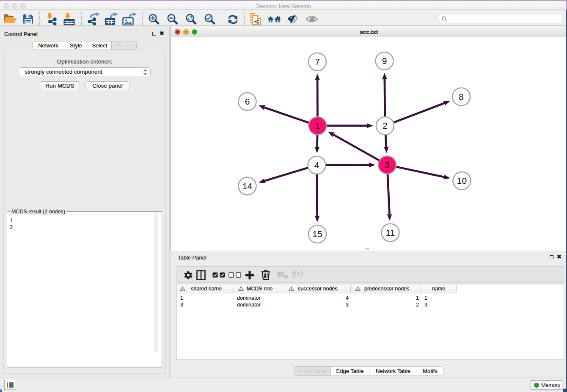 This screenshot has height=392, width=567. What do you see at coordinates (317, 165) in the screenshot?
I see `svg-text: 4` at bounding box center [317, 165].